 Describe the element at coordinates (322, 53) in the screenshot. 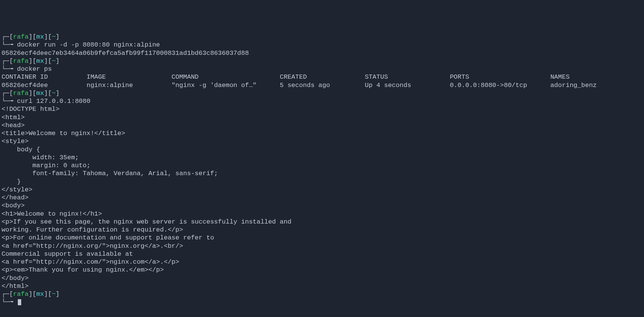

I see `output-line: 05826ecf4deec7eb3464a06b9fefca5afb99f117…` at that location.